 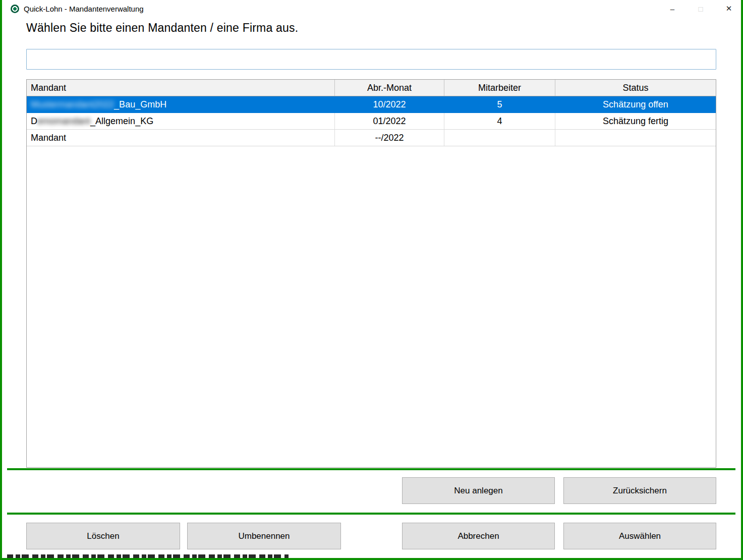 I want to click on column-header-status: Status, so click(x=636, y=88).